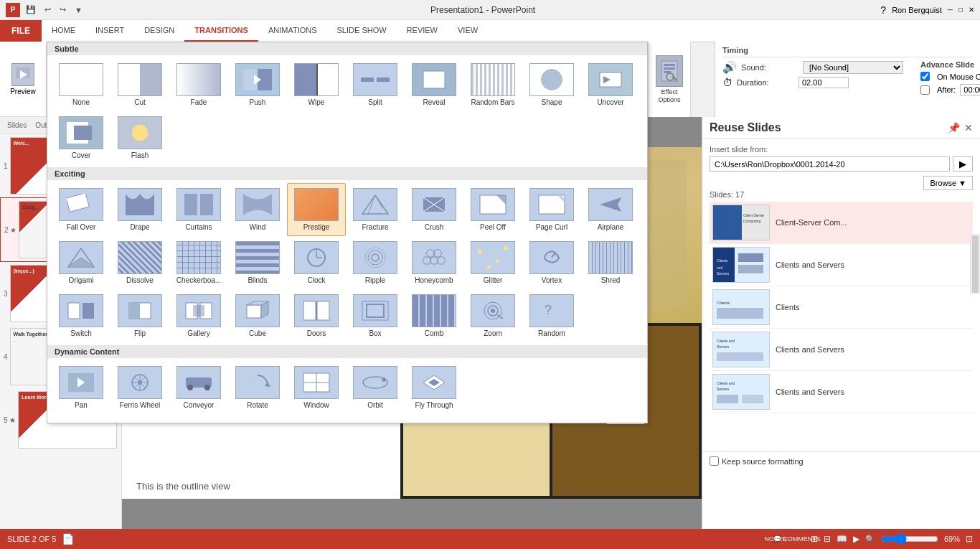 The height and width of the screenshot is (549, 980). What do you see at coordinates (63, 10) in the screenshot?
I see `redo-qat-button: ↪` at bounding box center [63, 10].